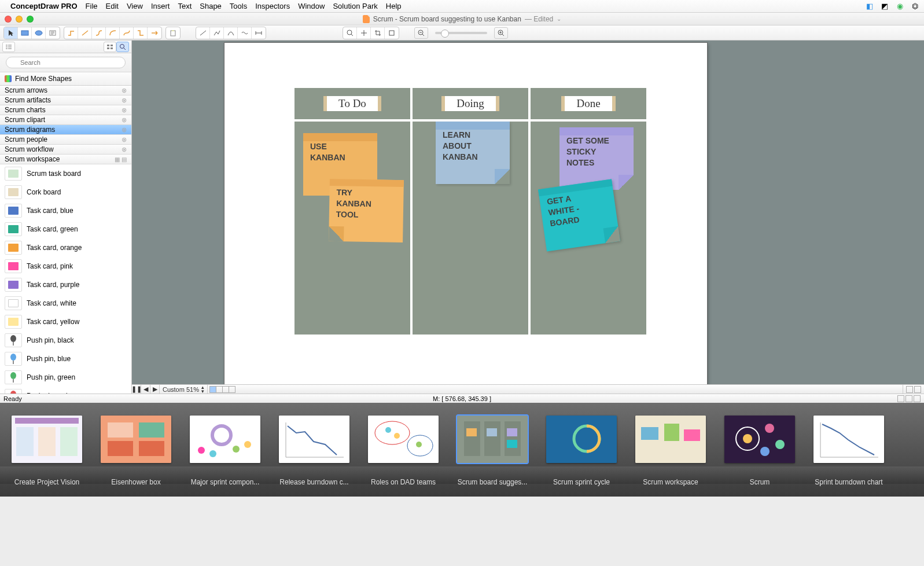 The image size is (924, 566). What do you see at coordinates (66, 377) in the screenshot?
I see `shape-list-item: Push pin, green` at bounding box center [66, 377].